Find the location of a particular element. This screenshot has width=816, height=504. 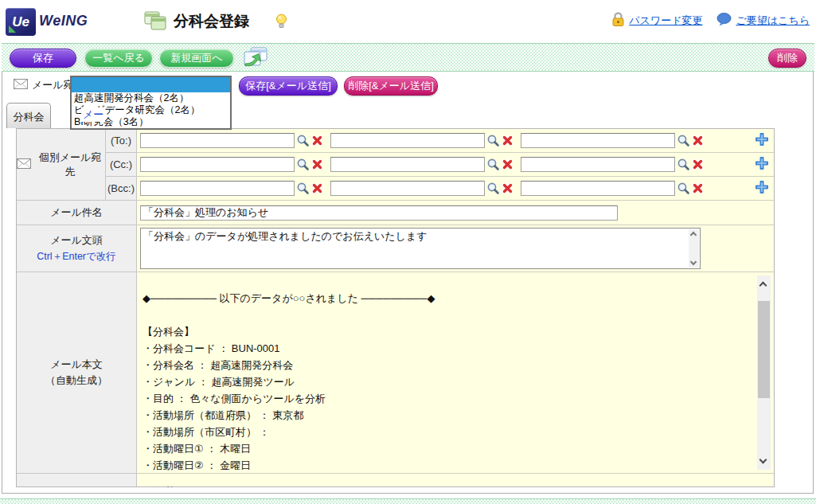

bcc-row is located at coordinates (455, 189).